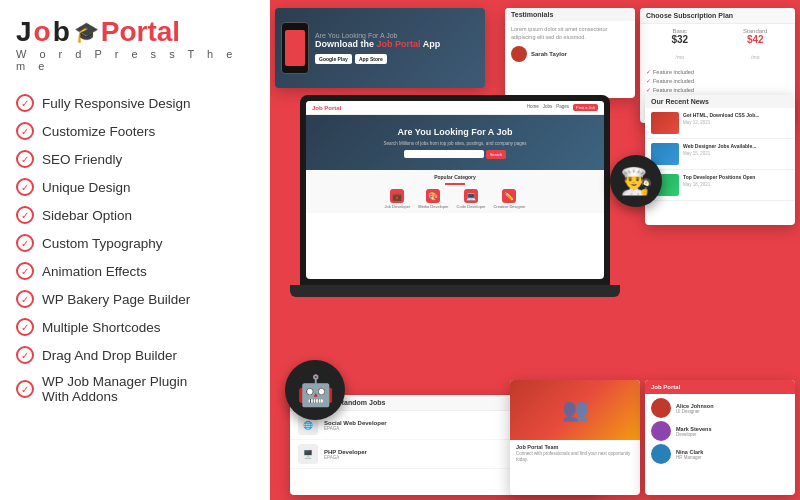 The width and height of the screenshot is (800, 500). Describe the element at coordinates (25, 327) in the screenshot. I see `check-icon-shortcodes: ✓` at that location.